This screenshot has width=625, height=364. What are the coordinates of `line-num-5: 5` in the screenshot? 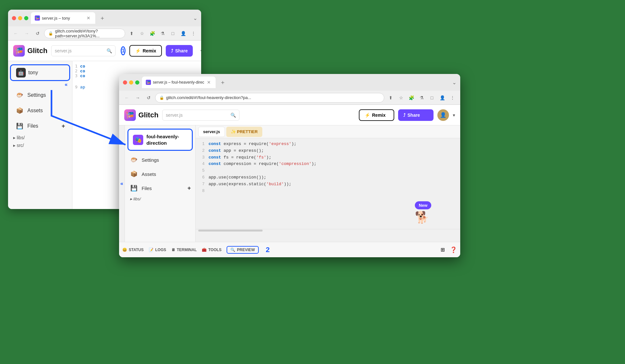 It's located at (202, 171).